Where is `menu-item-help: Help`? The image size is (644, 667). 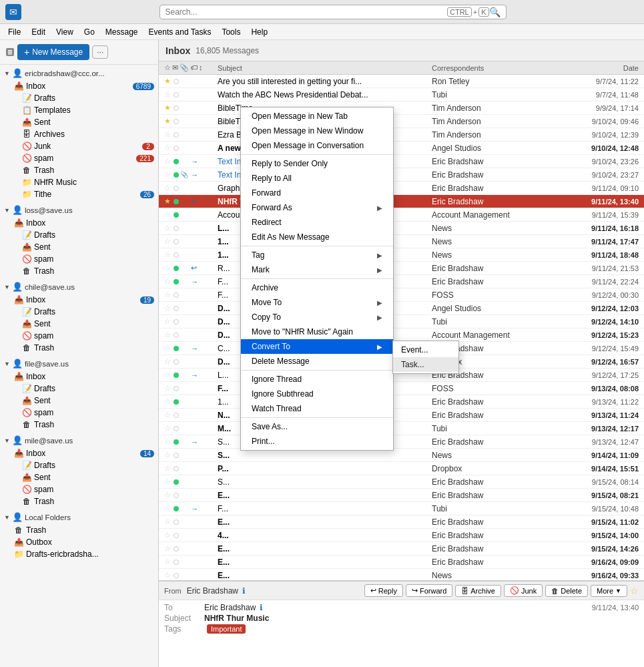
menu-item-help: Help is located at coordinates (259, 32).